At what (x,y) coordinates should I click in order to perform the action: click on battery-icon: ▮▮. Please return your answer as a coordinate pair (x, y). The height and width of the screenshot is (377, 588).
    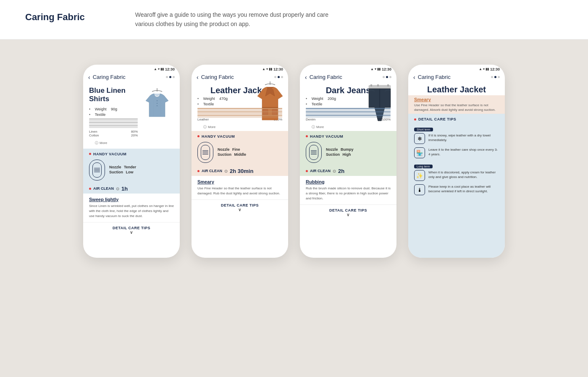
    Looking at the image, I should click on (162, 69).